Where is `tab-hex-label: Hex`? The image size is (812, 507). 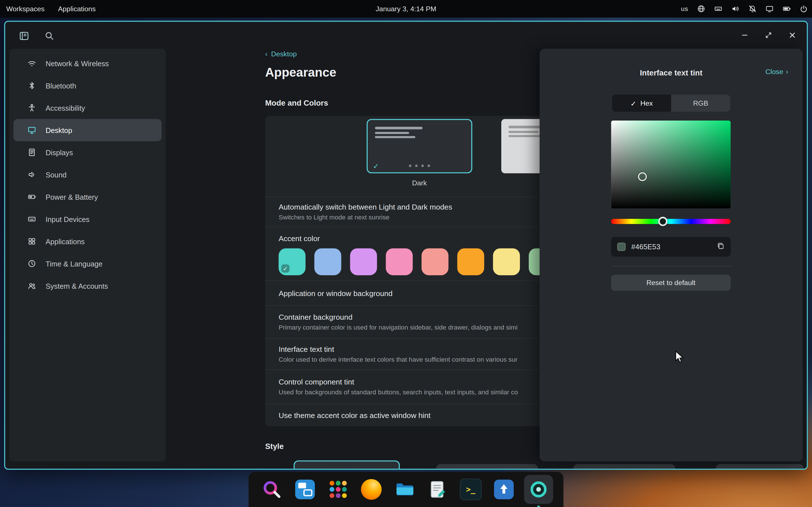
tab-hex-label: Hex is located at coordinates (646, 103).